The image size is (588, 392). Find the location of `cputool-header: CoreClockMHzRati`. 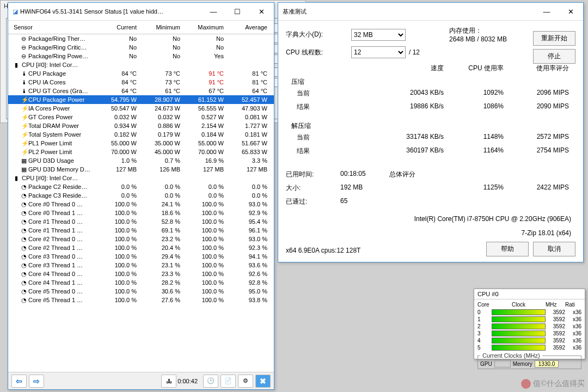

cputool-header: CoreClockMHzRati is located at coordinates (529, 305).